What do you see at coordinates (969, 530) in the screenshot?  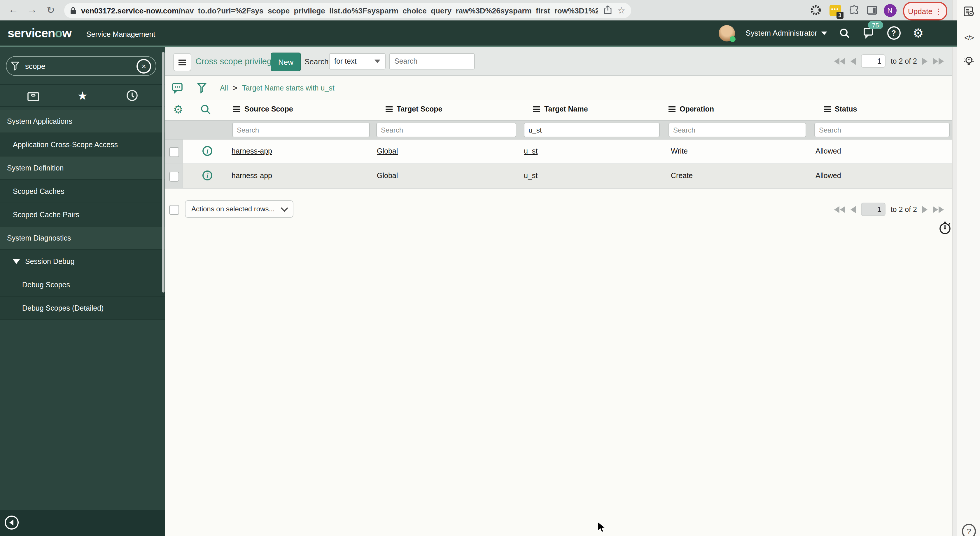 I see `help-icon: ?` at bounding box center [969, 530].